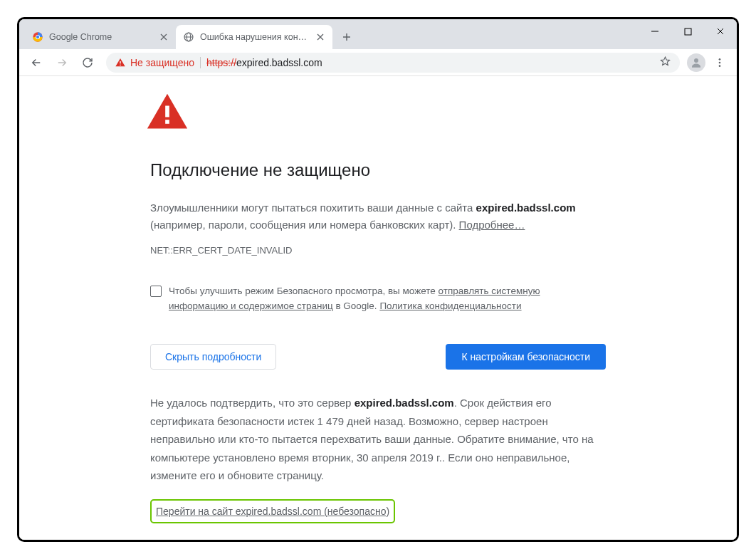  I want to click on proceed-highlight: Перейти на сайт expired.badssl.com (небе…, so click(273, 511).